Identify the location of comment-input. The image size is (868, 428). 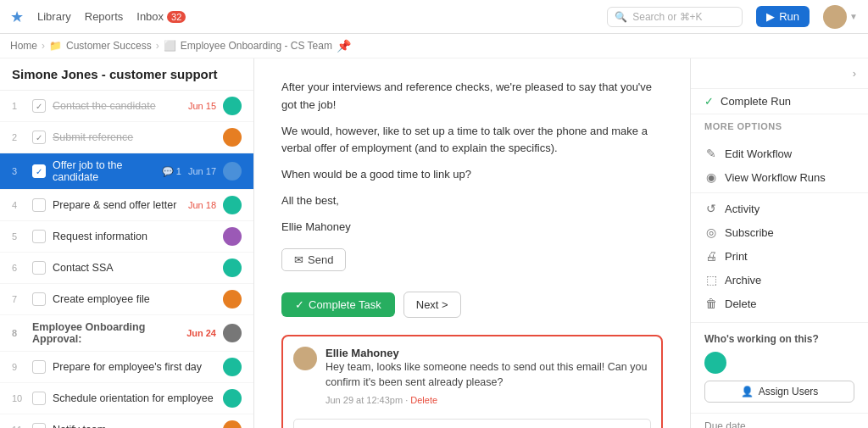
(472, 424).